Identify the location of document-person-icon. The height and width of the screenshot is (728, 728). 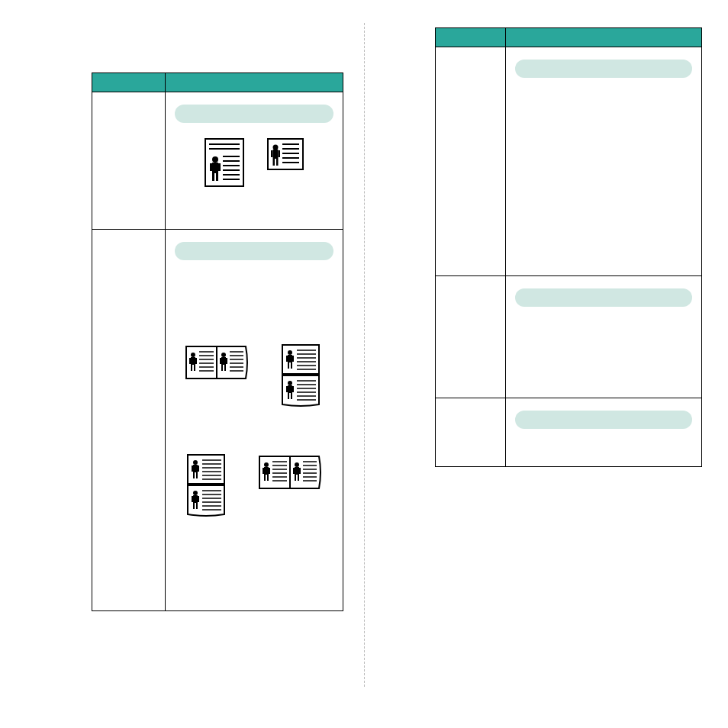
(224, 163).